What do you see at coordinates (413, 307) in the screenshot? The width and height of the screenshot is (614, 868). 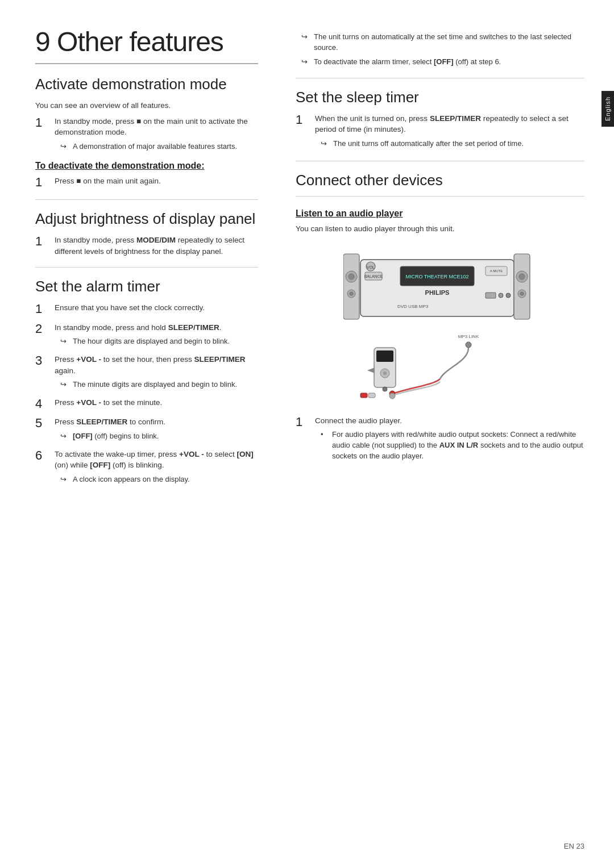 I see `svg-text: DVD USB MP3` at bounding box center [413, 307].